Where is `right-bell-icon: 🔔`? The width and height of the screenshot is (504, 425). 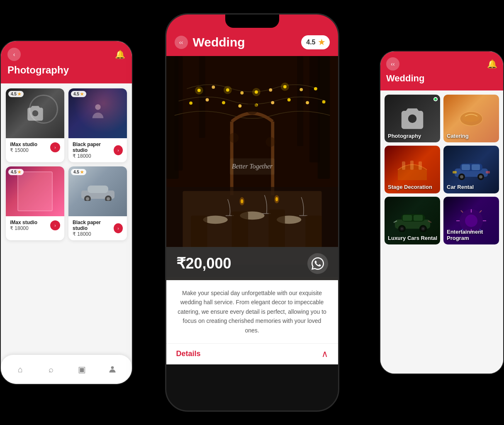 right-bell-icon: 🔔 is located at coordinates (492, 64).